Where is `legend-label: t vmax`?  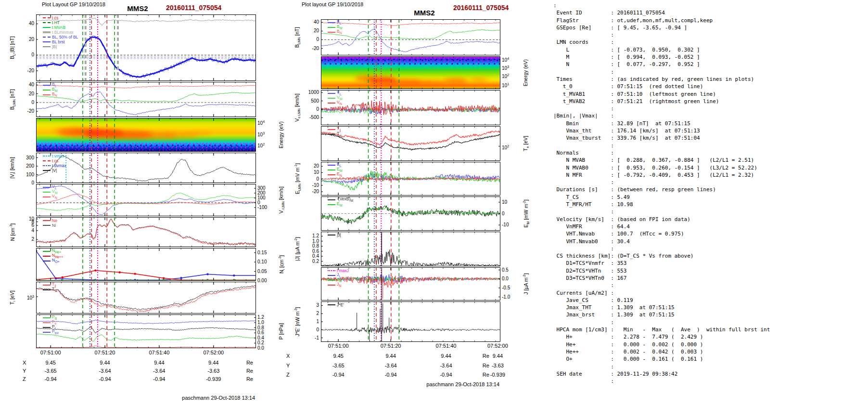
legend-label: t vmax is located at coordinates (58, 156).